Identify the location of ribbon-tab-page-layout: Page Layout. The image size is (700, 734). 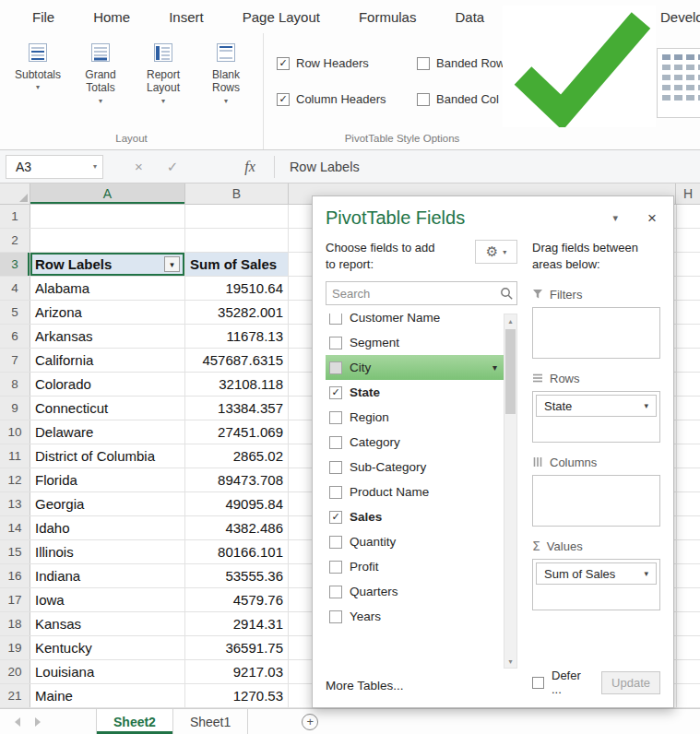
(281, 17).